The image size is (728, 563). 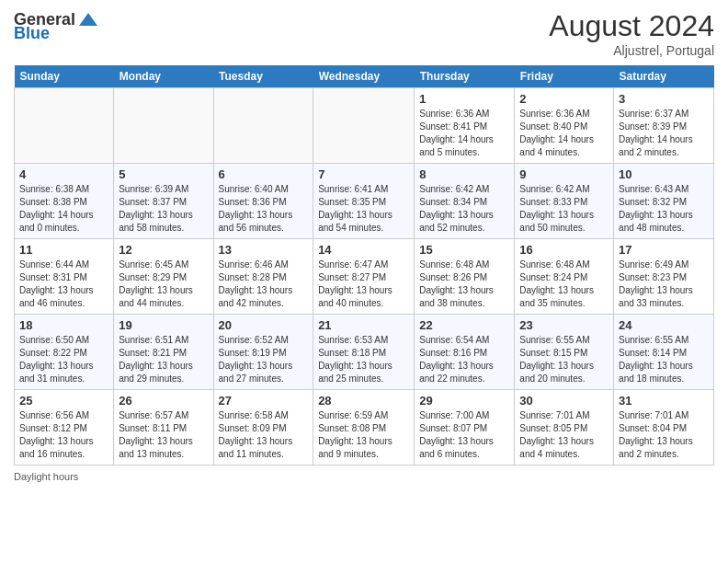 What do you see at coordinates (664, 77) in the screenshot?
I see `col-saturday: Saturday` at bounding box center [664, 77].